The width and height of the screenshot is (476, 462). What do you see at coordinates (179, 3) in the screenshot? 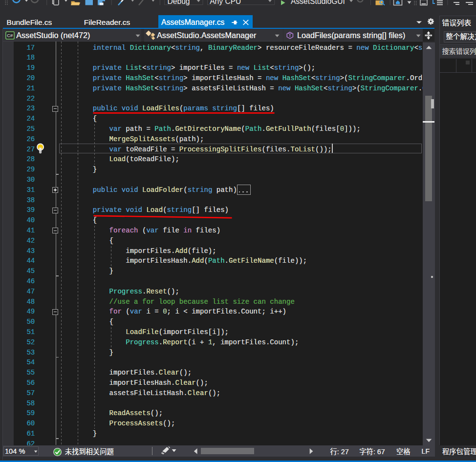
I see `svg-text: Debug` at bounding box center [179, 3].